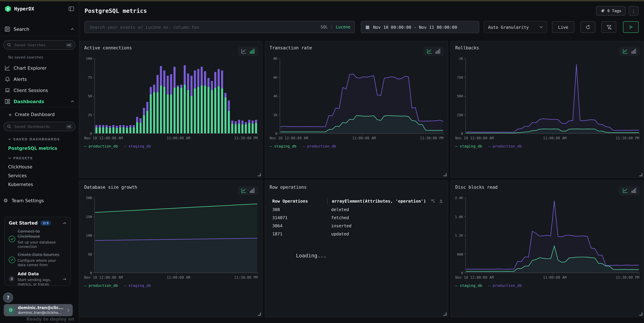 Image resolution: width=644 pixels, height=323 pixels. I want to click on saved-searches-input: ⌘K, so click(40, 45).